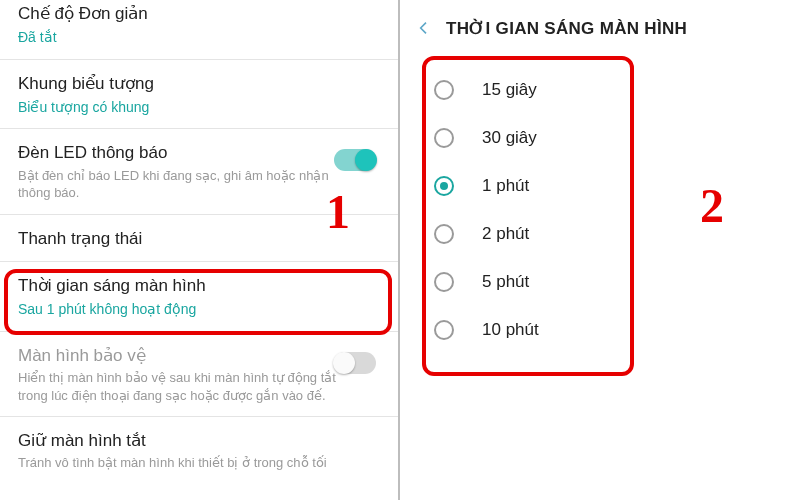  Describe the element at coordinates (199, 107) in the screenshot. I see `row-subtitle: Biểu tượng có khung` at that location.